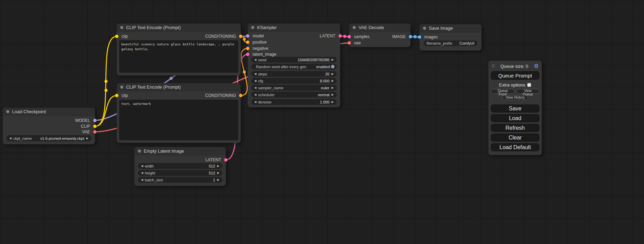 This screenshot has height=244, width=644. I want to click on scheduler-widget: ◀ scheduler normal ▶, so click(294, 95).